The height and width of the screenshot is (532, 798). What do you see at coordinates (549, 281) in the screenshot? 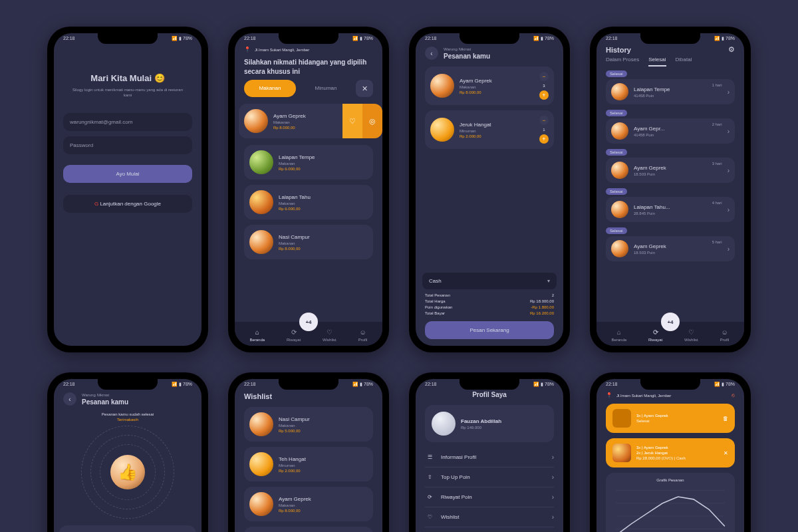
I see `chevron-down-icon: ▾` at bounding box center [549, 281].